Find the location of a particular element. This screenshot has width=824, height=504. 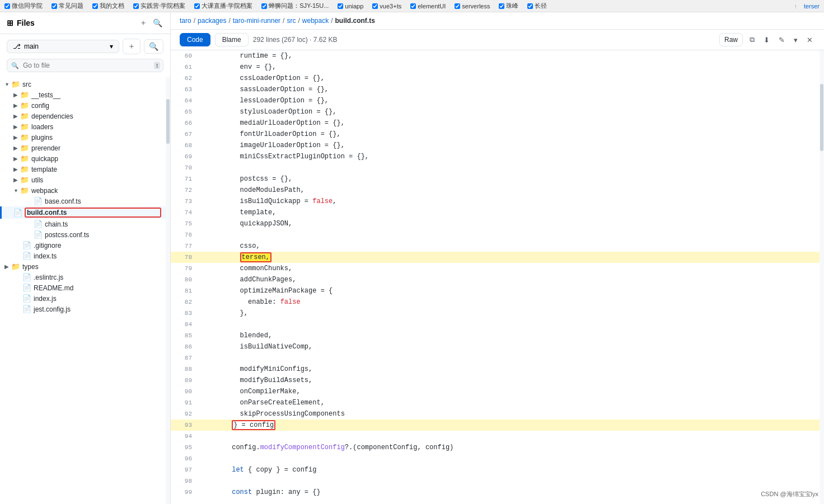

table-row: 78 tersen, is located at coordinates (495, 257).